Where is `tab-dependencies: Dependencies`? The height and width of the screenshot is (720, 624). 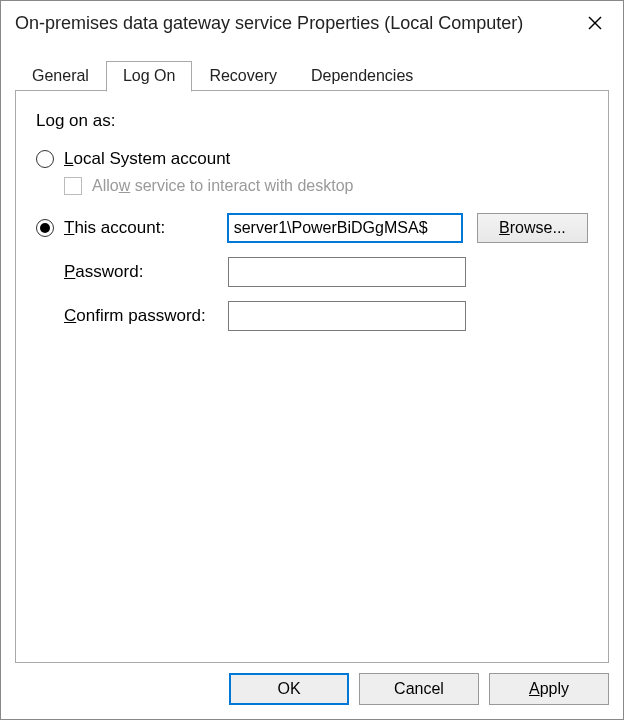
tab-dependencies: Dependencies is located at coordinates (362, 76).